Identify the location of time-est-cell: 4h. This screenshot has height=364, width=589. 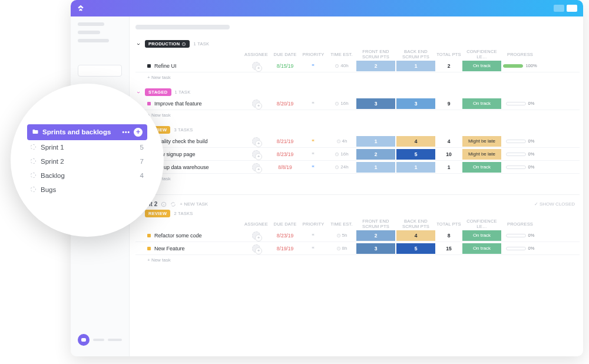
(342, 141).